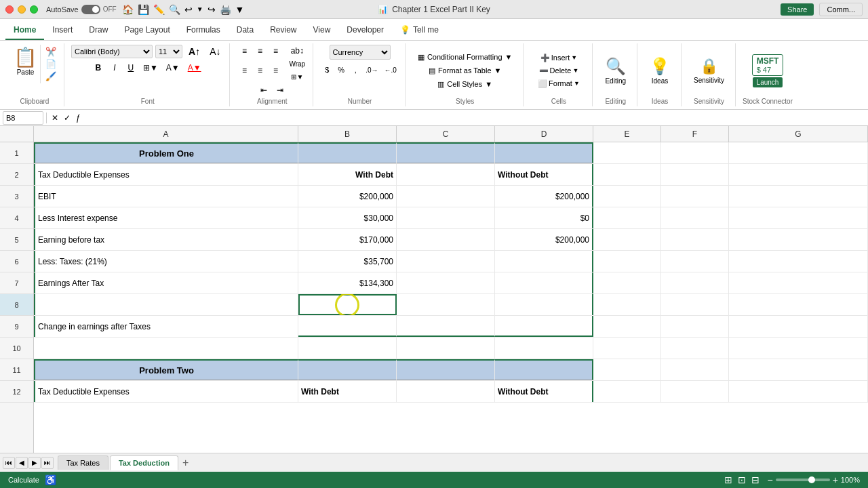  I want to click on cell-b4: $30,000, so click(347, 218).